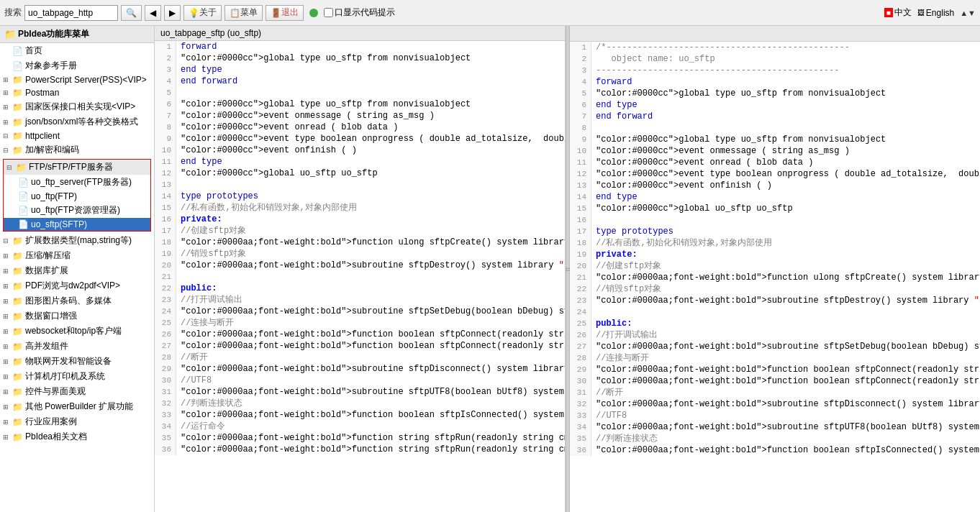  I want to click on expand-icon: ⊟, so click(10, 168).